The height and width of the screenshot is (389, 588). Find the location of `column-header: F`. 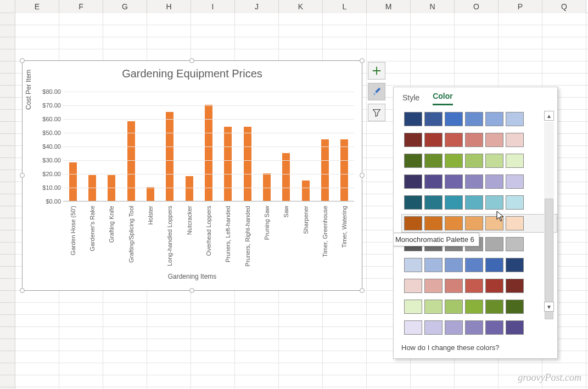

column-header: F is located at coordinates (81, 7).